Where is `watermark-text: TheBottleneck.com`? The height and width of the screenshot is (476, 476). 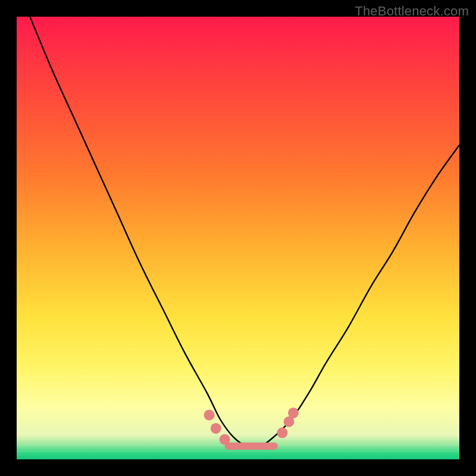
watermark-text: TheBottleneck.com is located at coordinates (412, 11).